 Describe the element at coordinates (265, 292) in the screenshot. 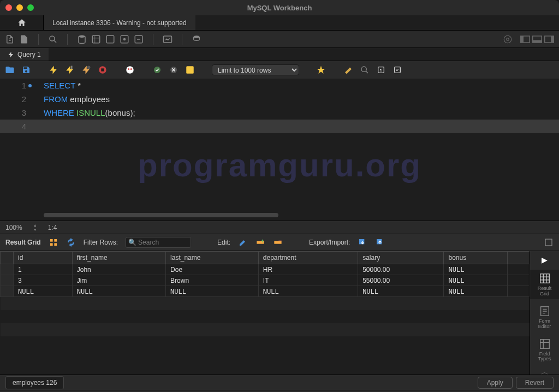

I see `table-row-new: NULL NULL NULL NULL NULL NULL` at that location.